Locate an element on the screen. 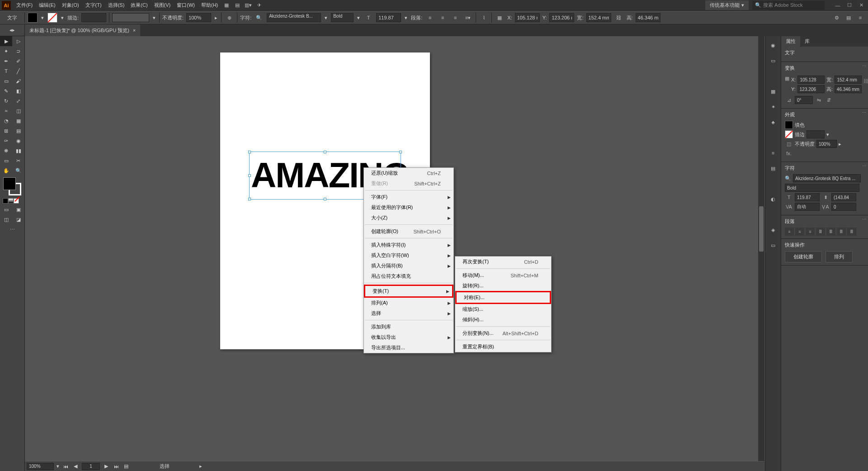  arrange-icon: ▥▾ is located at coordinates (248, 5).